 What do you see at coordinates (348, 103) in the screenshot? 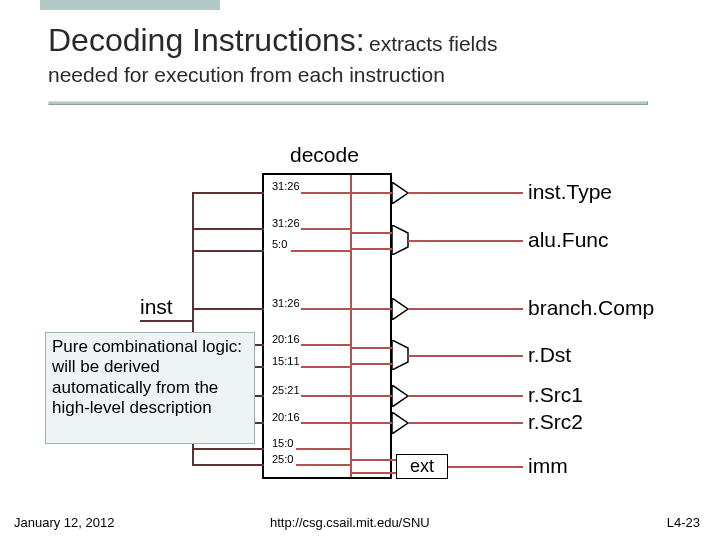
I see `title-underline` at bounding box center [348, 103].